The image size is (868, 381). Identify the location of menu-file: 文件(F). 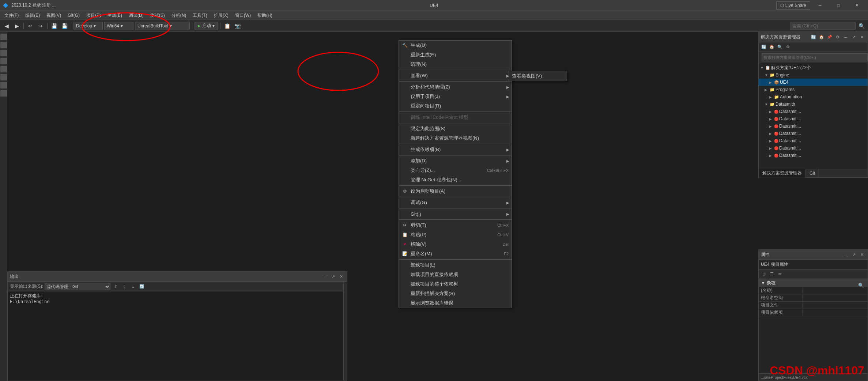
(12, 15).